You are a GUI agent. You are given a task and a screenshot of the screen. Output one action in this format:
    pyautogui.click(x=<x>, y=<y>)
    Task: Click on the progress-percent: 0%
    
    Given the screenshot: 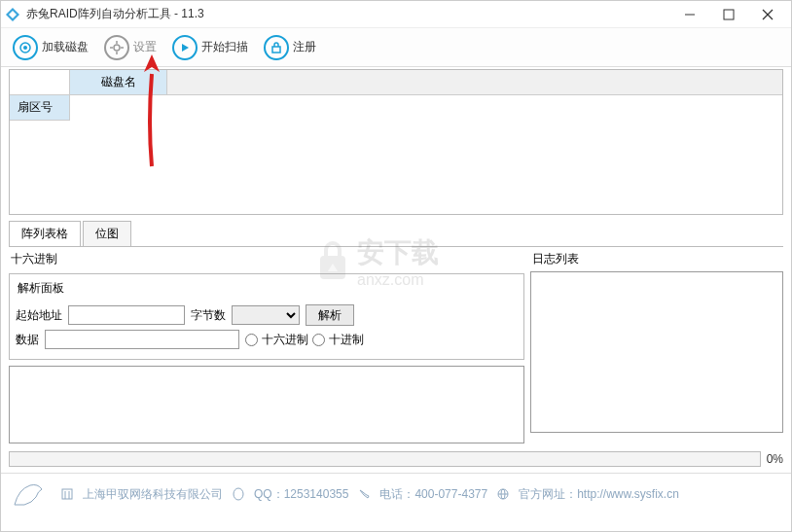 What is the action you would take?
    pyautogui.click(x=774, y=459)
    